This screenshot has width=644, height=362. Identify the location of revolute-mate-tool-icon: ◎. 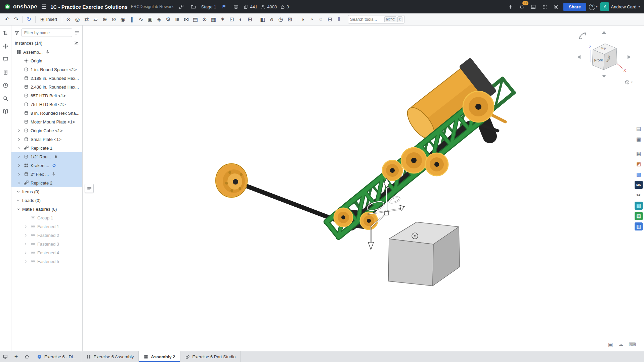
(77, 19).